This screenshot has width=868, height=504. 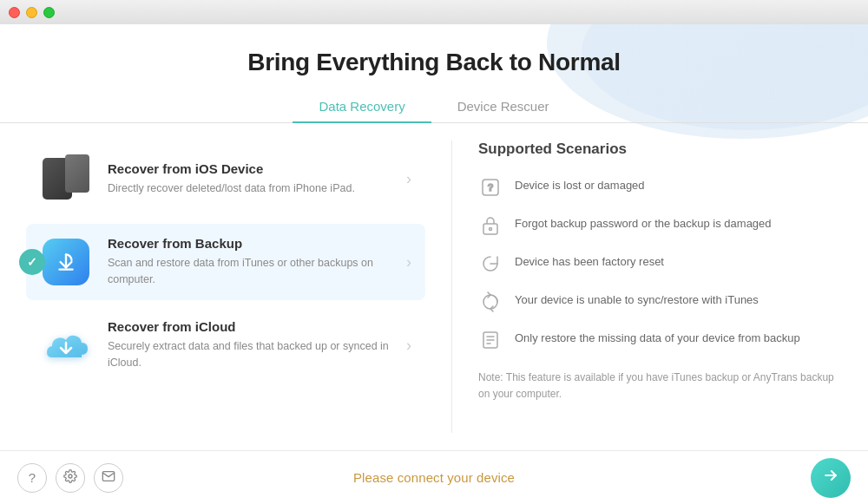 I want to click on lost-icon: ?, so click(x=490, y=187).